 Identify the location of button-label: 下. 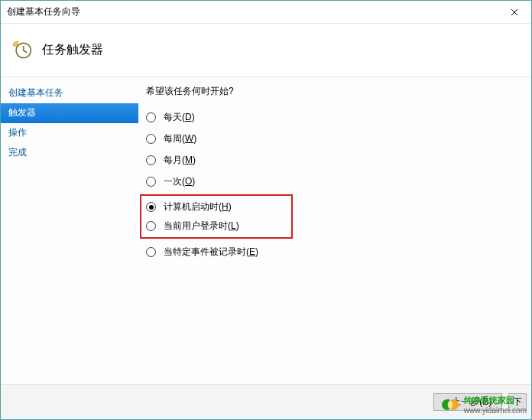
(517, 402).